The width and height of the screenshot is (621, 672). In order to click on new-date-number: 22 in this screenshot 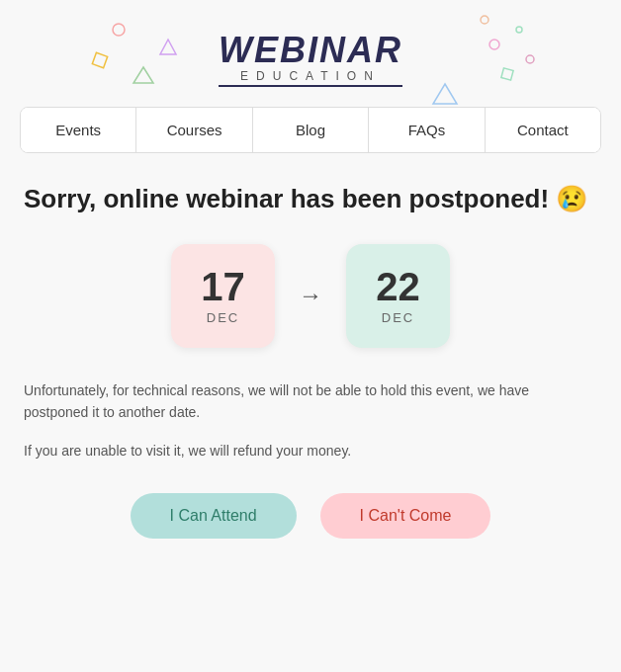, I will do `click(398, 287)`.